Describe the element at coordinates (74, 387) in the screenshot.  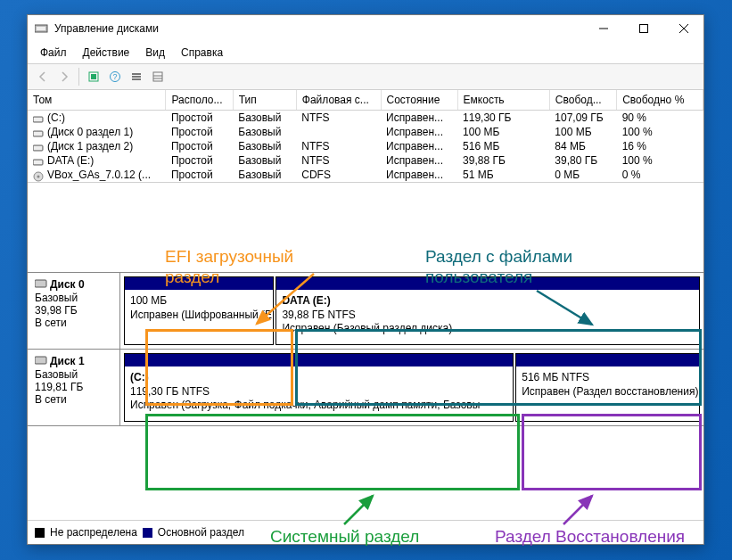
I see `disk-info: Диск 1Базовый119,81 ГБВ сети` at that location.